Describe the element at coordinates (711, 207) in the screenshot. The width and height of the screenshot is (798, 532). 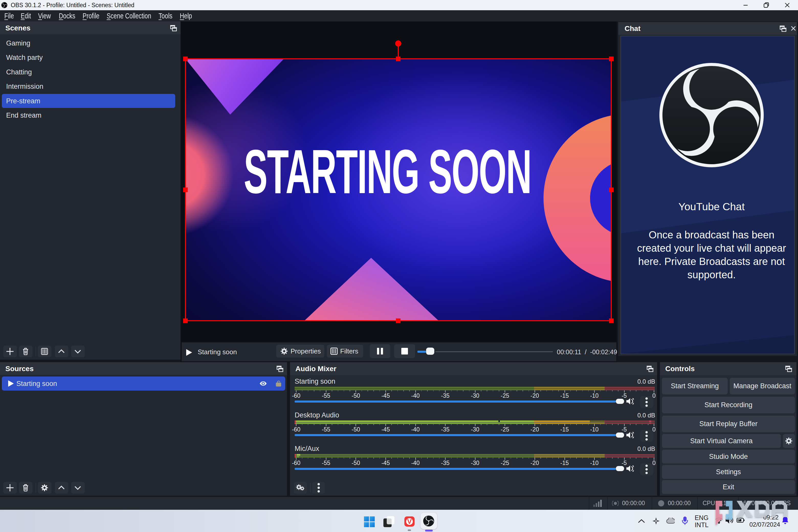
I see `svg-text: YouTube Chat` at that location.